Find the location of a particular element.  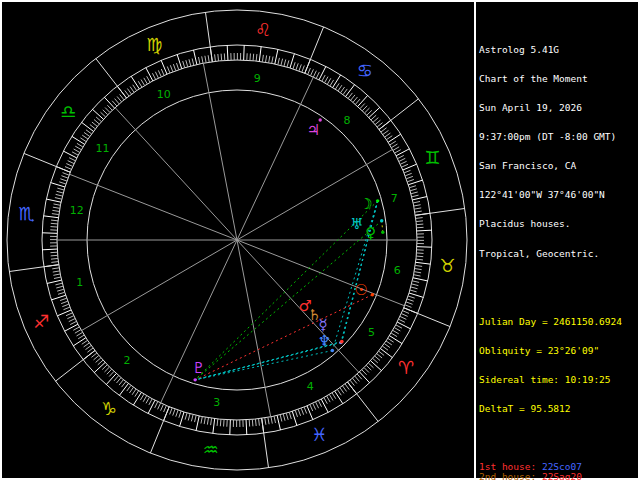

zodiac-sagittarius-glyph: ♐ is located at coordinates (42, 322).